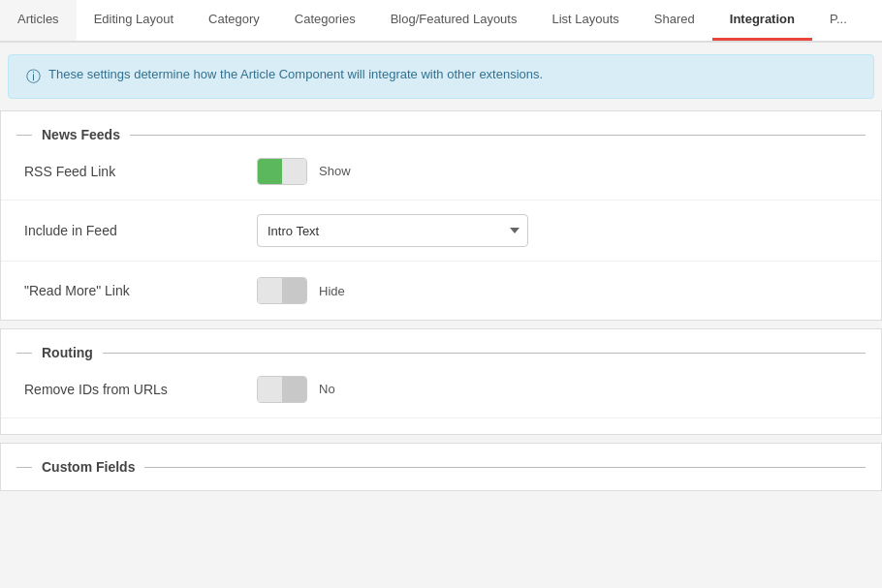 The width and height of the screenshot is (882, 588). What do you see at coordinates (88, 467) in the screenshot?
I see `custom-fields-title: Custom Fields` at bounding box center [88, 467].